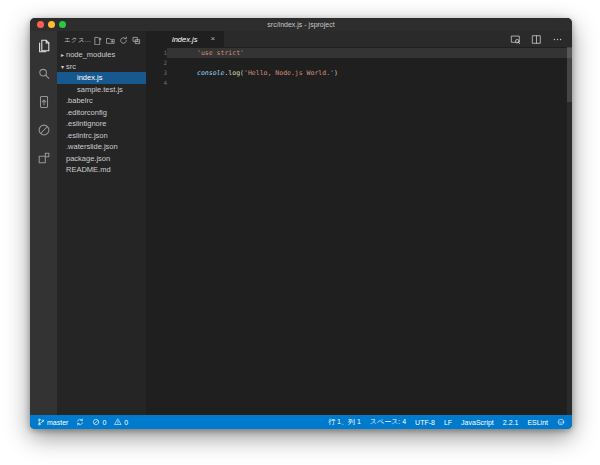 The width and height of the screenshot is (600, 465). I want to click on collapse-all-button, so click(136, 40).